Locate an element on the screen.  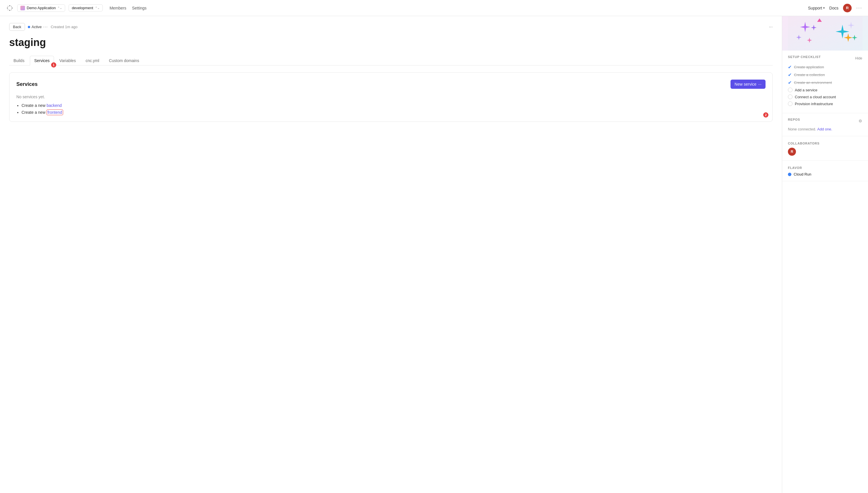
checklist-title: SETUP CHECKLIST is located at coordinates (804, 57).